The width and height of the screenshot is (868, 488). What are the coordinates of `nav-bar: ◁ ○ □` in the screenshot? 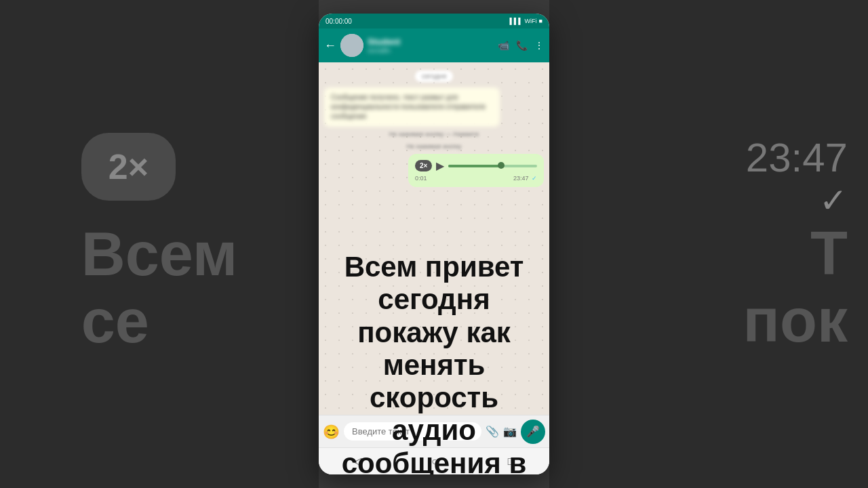 It's located at (434, 461).